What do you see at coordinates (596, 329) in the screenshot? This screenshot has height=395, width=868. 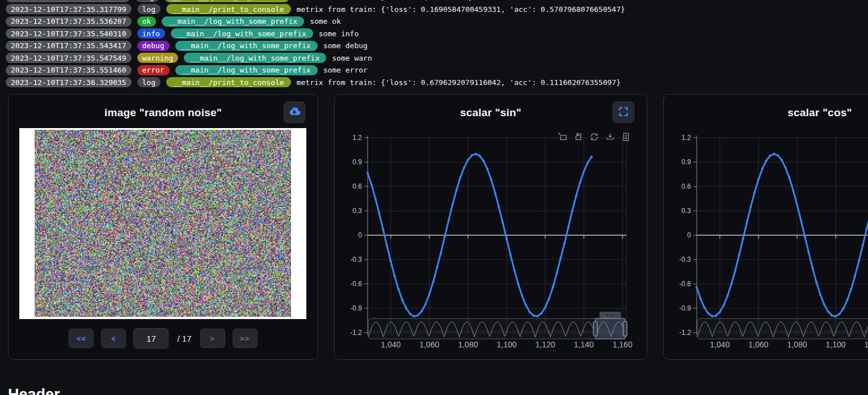 I see `datazoom-handle-left` at bounding box center [596, 329].